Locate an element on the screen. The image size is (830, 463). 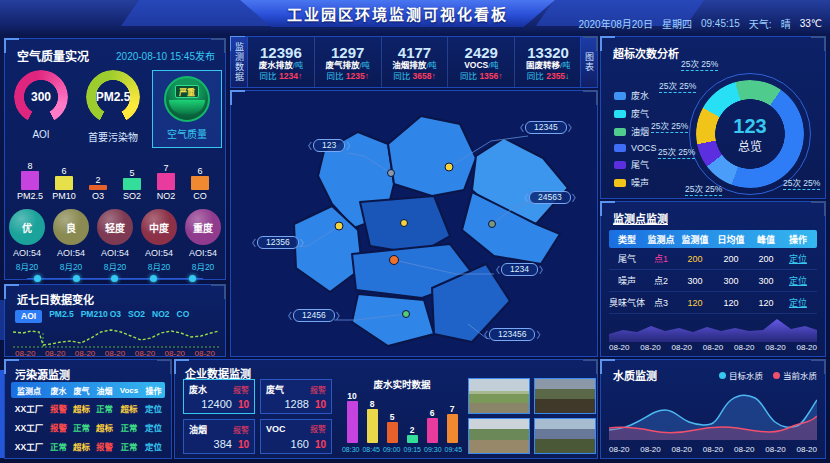
panel-title-week: 近七日数据变化 is located at coordinates (115, 296).